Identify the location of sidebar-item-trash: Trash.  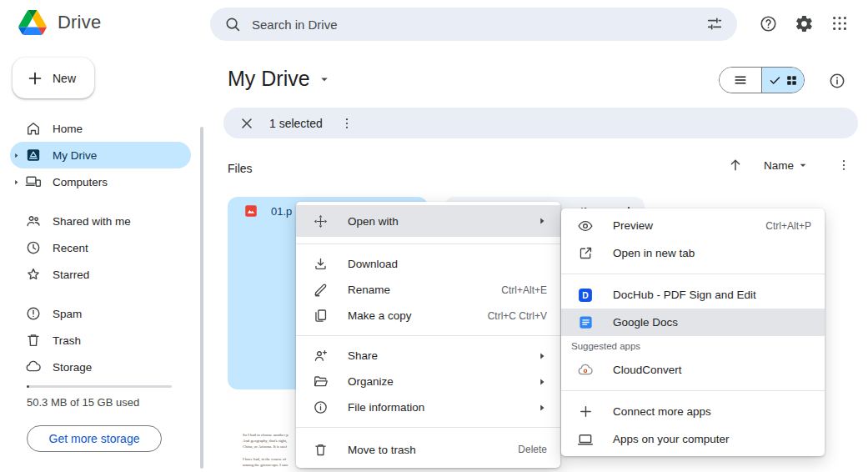
(100, 340).